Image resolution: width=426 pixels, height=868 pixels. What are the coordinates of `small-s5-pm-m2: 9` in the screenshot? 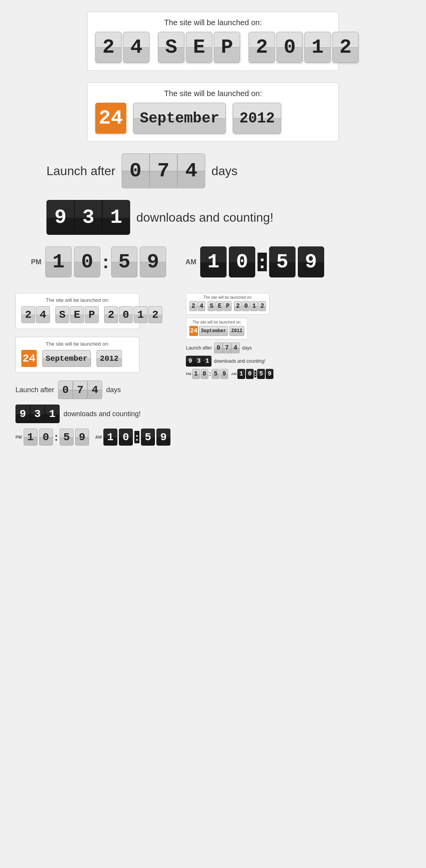 It's located at (82, 437).